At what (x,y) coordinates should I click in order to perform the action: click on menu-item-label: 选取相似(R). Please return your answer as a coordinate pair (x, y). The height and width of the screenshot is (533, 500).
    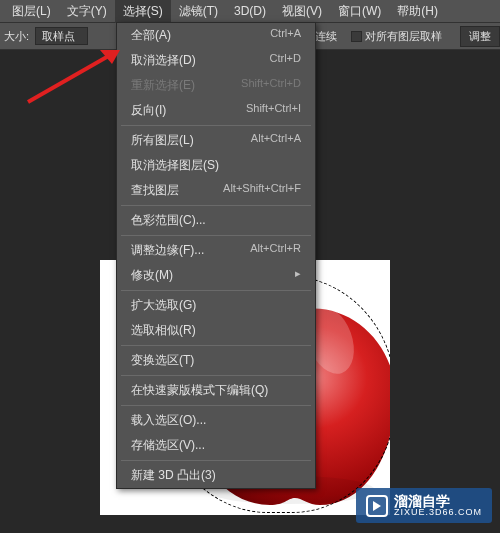
    Looking at the image, I should click on (164, 330).